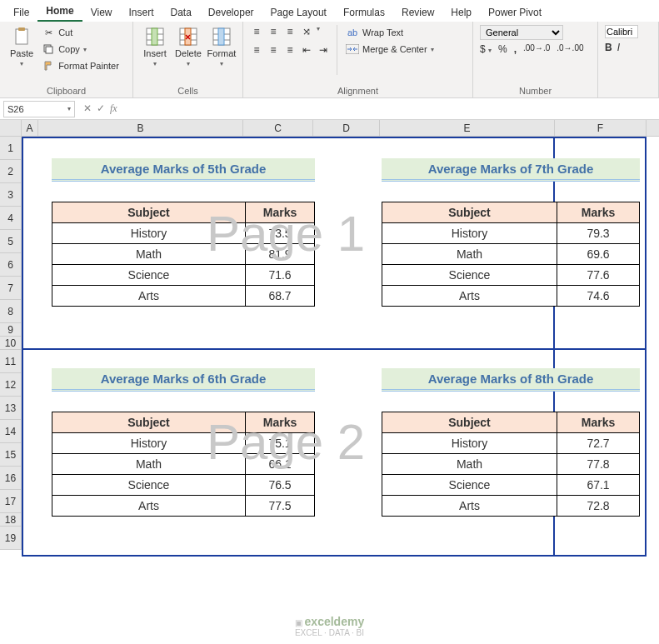 The image size is (659, 644). Describe the element at coordinates (390, 49) in the screenshot. I see `merge-center-button: Merge & Center ▾` at that location.